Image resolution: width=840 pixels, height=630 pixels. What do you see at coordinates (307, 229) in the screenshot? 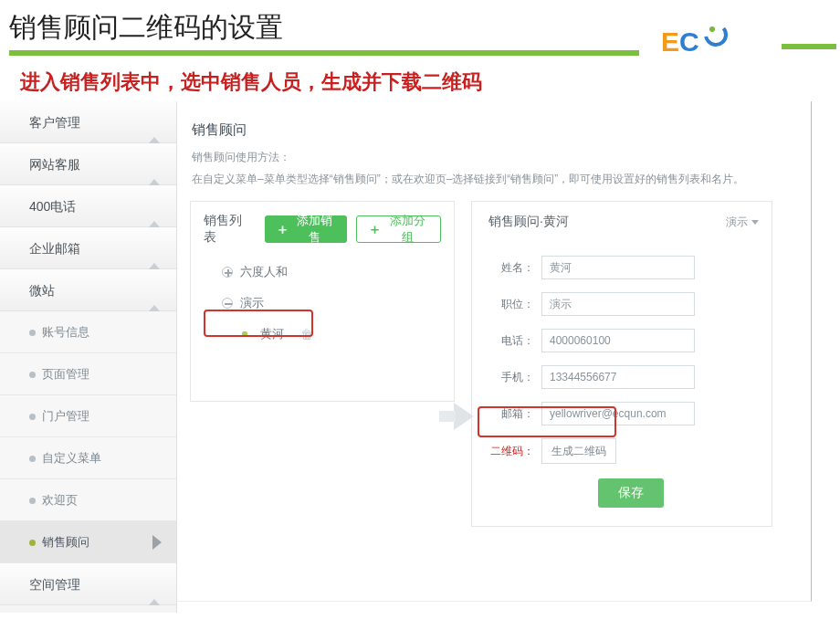
I see `add-sale-button: ＋ 添加销售` at bounding box center [307, 229].